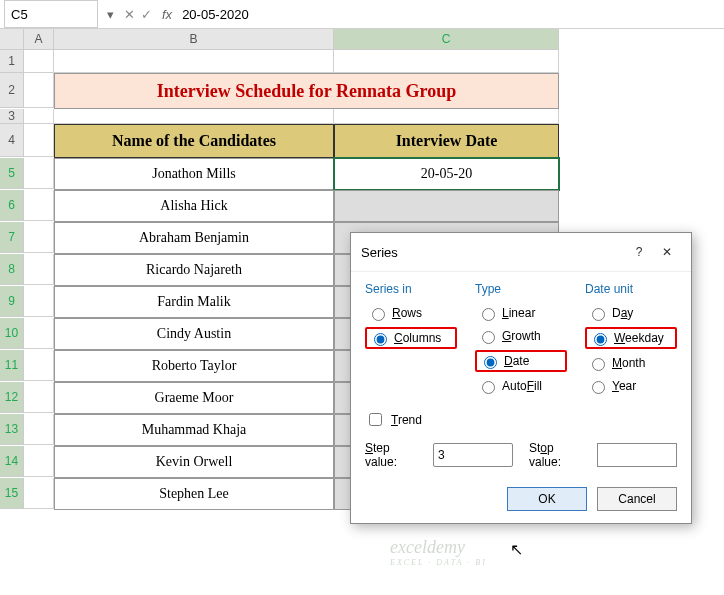  I want to click on cell-a6, so click(39, 206).